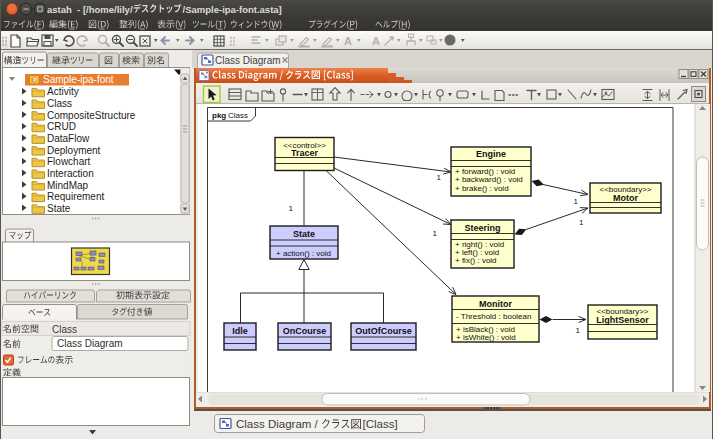 Image resolution: width=713 pixels, height=439 pixels. I want to click on svg-text: Activity, so click(63, 92).